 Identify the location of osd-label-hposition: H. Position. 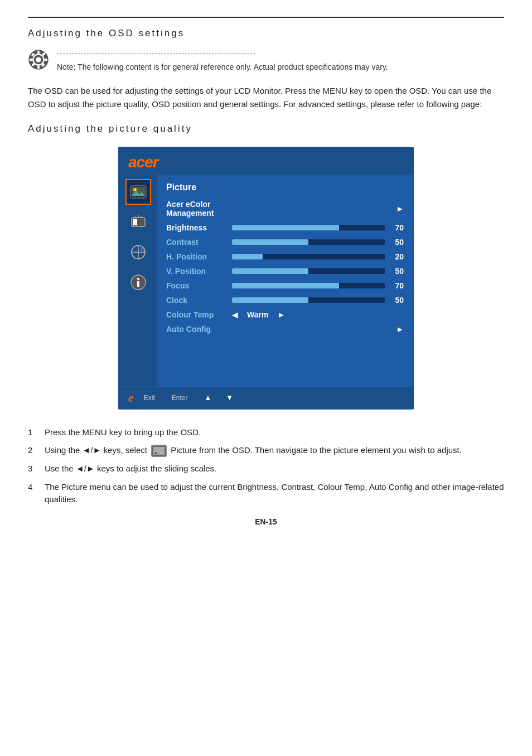
(197, 257).